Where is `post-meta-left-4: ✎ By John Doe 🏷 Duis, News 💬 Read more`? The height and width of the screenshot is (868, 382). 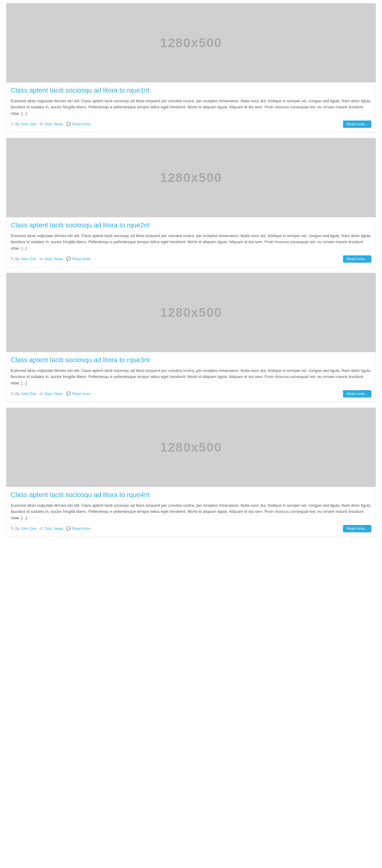 post-meta-left-4: ✎ By John Doe 🏷 Duis, News 💬 Read more is located at coordinates (51, 528).